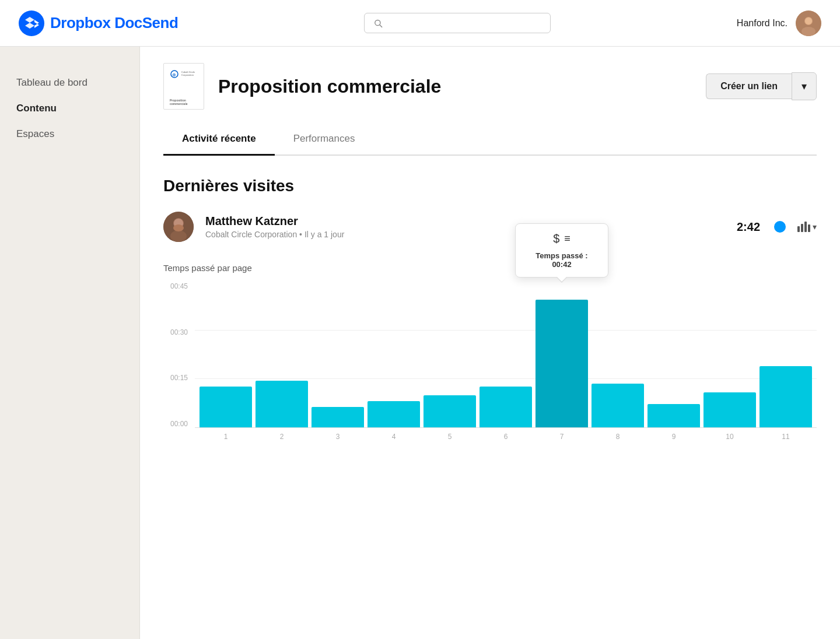 This screenshot has height=639, width=840. Describe the element at coordinates (506, 437) in the screenshot. I see `x-label-6: 6` at that location.